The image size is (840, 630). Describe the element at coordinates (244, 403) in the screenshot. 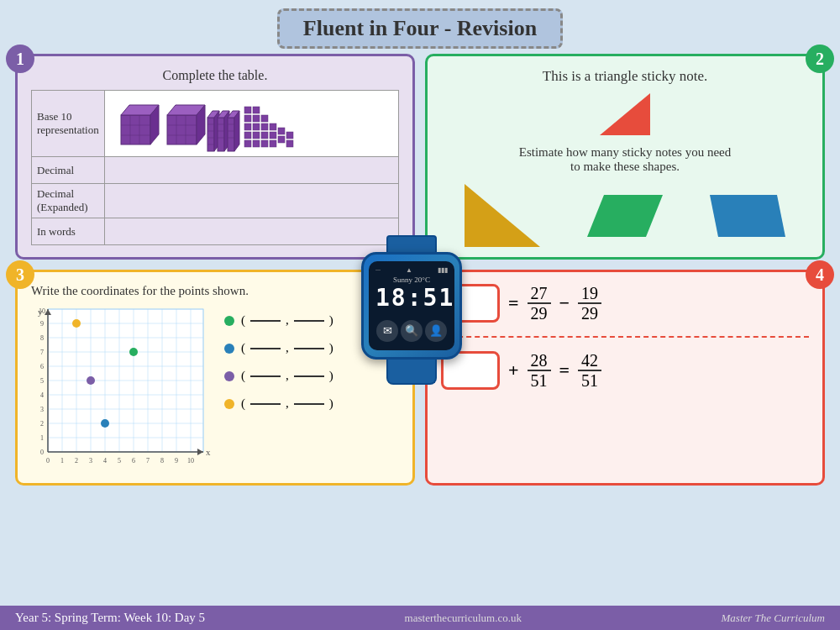

I see `coord-open-yellow: (` at that location.